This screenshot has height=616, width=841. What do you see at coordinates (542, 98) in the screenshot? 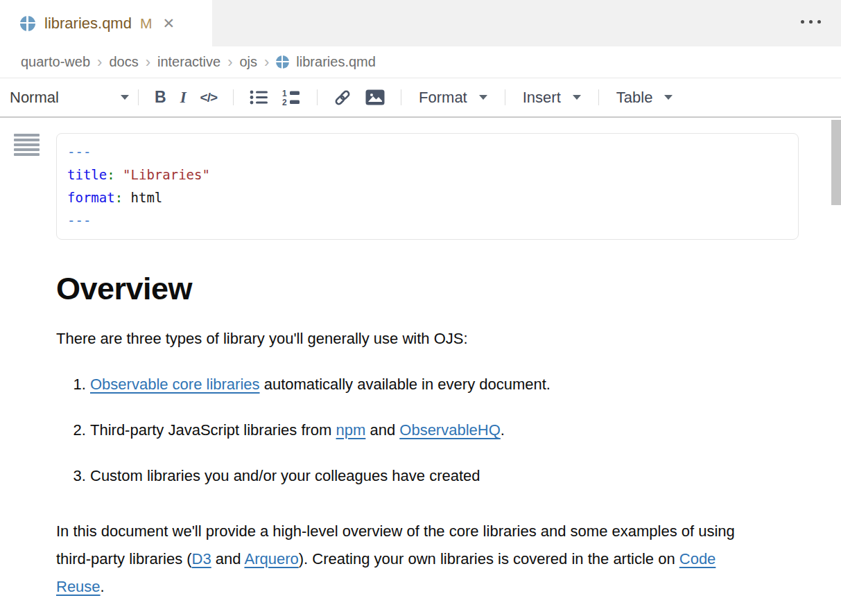
I see `insert-menu-label: Insert` at bounding box center [542, 98].